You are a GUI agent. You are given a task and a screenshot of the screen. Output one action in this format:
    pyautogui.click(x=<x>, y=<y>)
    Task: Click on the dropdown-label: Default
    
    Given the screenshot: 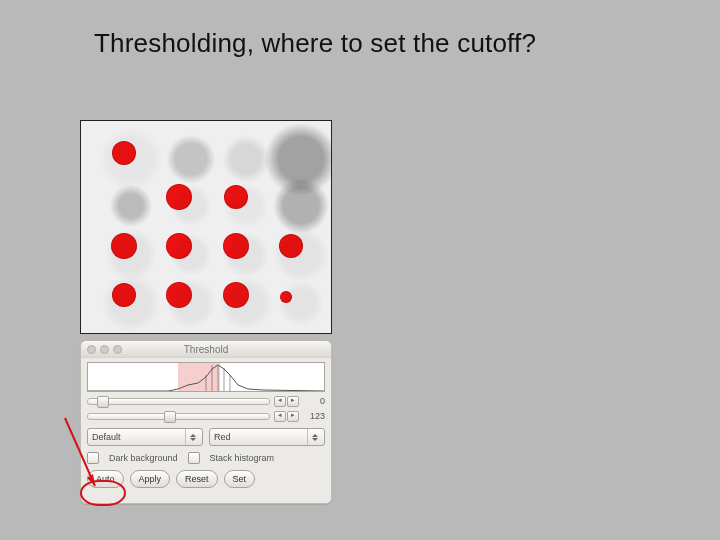 What is the action you would take?
    pyautogui.click(x=106, y=437)
    